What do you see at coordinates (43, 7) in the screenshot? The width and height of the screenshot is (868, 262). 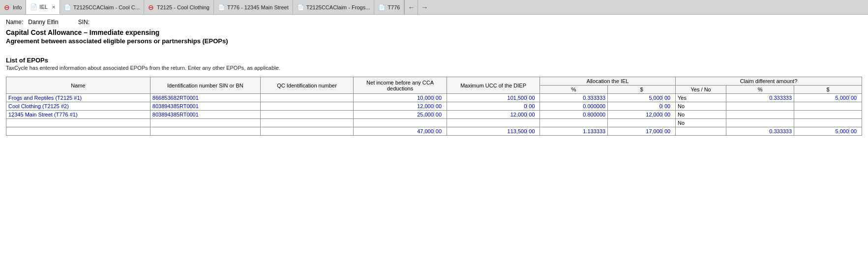 I see `tab-iel: 📄 IEL ✕` at bounding box center [43, 7].